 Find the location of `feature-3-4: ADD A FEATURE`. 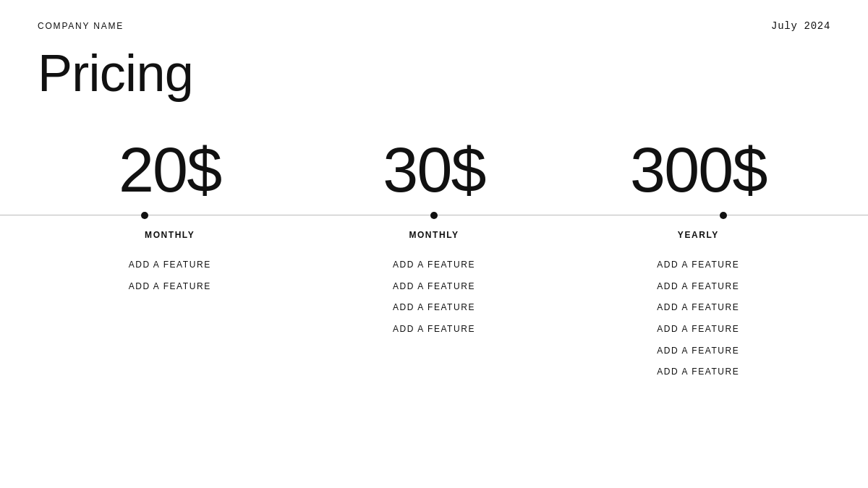

feature-3-4: ADD A FEATURE is located at coordinates (698, 330).